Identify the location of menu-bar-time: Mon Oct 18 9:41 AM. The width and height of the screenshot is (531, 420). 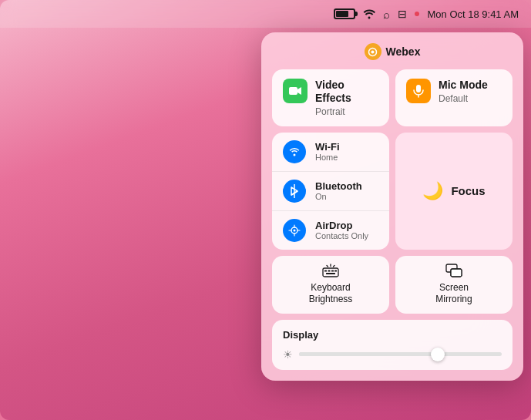
(473, 14).